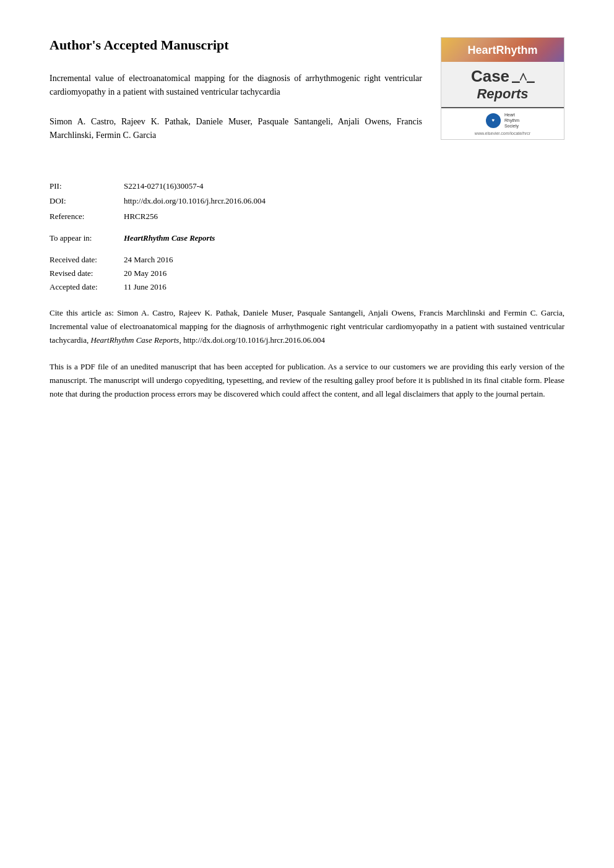 Image resolution: width=614 pixels, height=868 pixels. I want to click on reference-label: Reference:, so click(87, 217).